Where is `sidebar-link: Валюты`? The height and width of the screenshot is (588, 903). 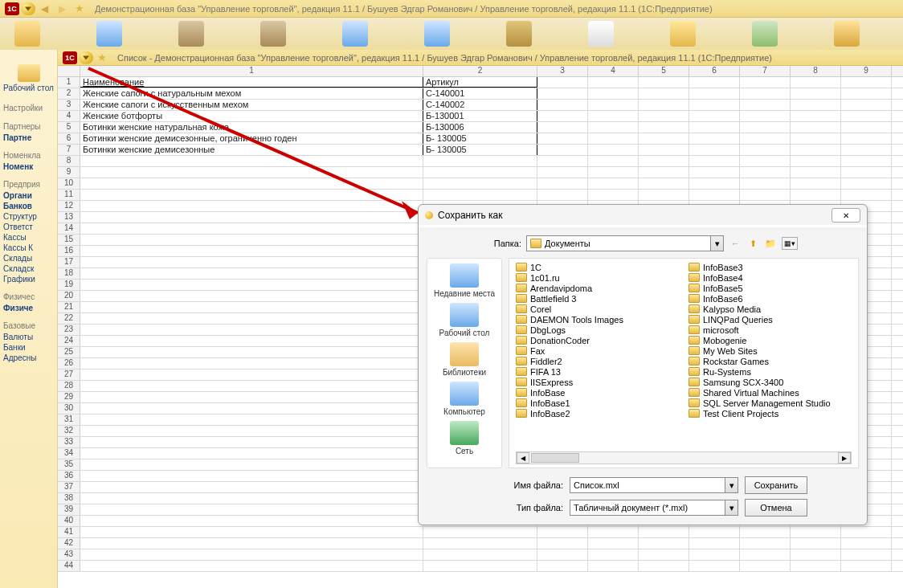 sidebar-link: Валюты is located at coordinates (29, 337).